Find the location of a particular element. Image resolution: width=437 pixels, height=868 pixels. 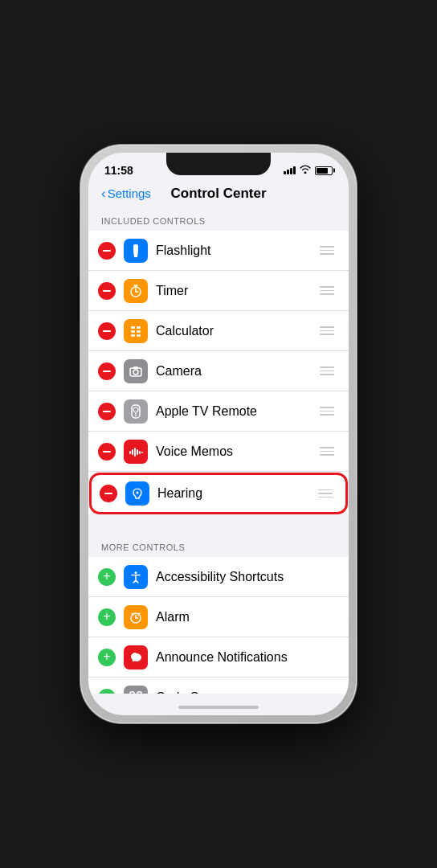

remove-flashlight-button is located at coordinates (107, 251).